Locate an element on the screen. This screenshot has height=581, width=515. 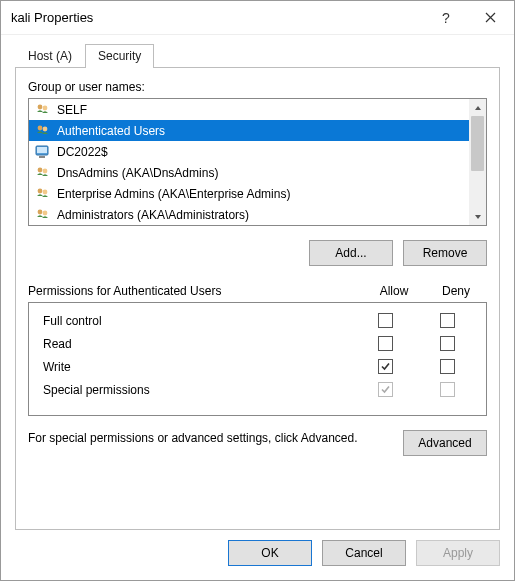
deny-column-header: Deny is located at coordinates (456, 291).